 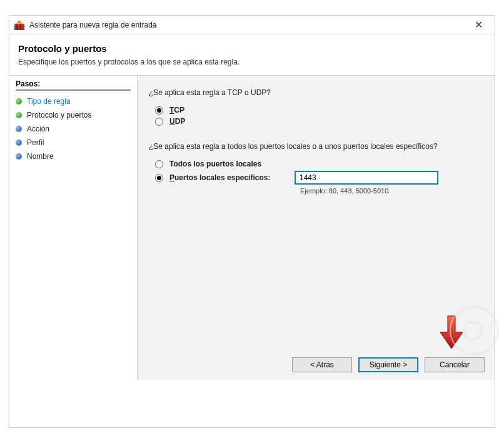 I want to click on back-button: < Atrás, so click(x=322, y=365).